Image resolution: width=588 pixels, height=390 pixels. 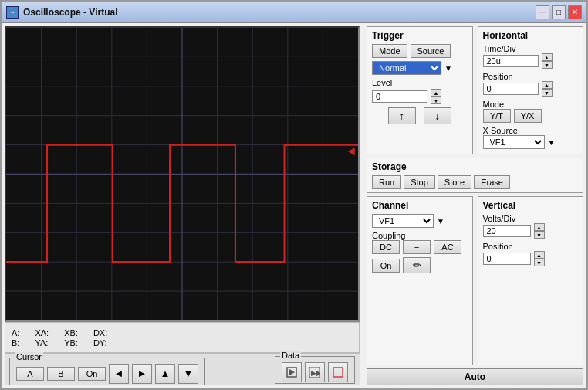 What do you see at coordinates (492, 182) in the screenshot?
I see `erase-button: Erase` at bounding box center [492, 182].